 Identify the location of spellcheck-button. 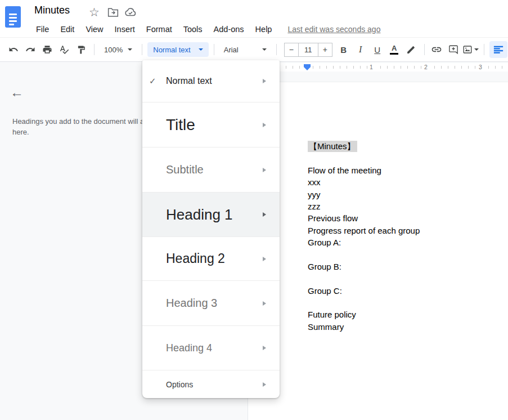
(64, 50).